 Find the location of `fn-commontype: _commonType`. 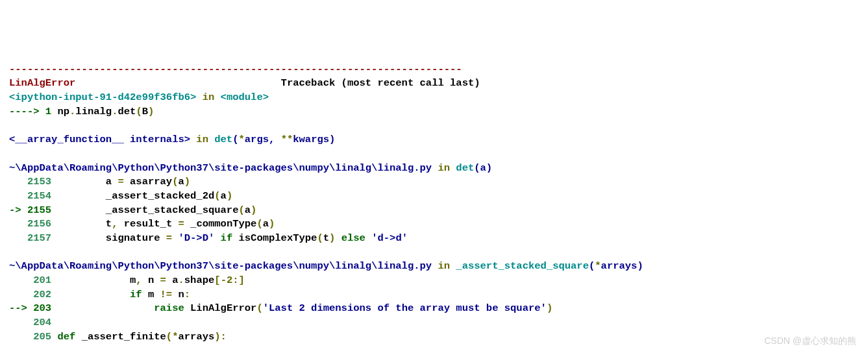

fn-commontype: _commonType is located at coordinates (223, 224).